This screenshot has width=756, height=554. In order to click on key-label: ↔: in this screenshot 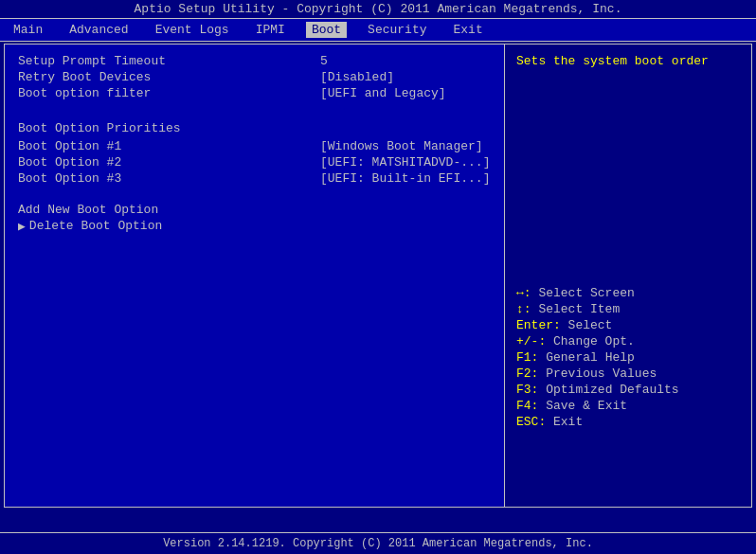, I will do `click(527, 294)`.